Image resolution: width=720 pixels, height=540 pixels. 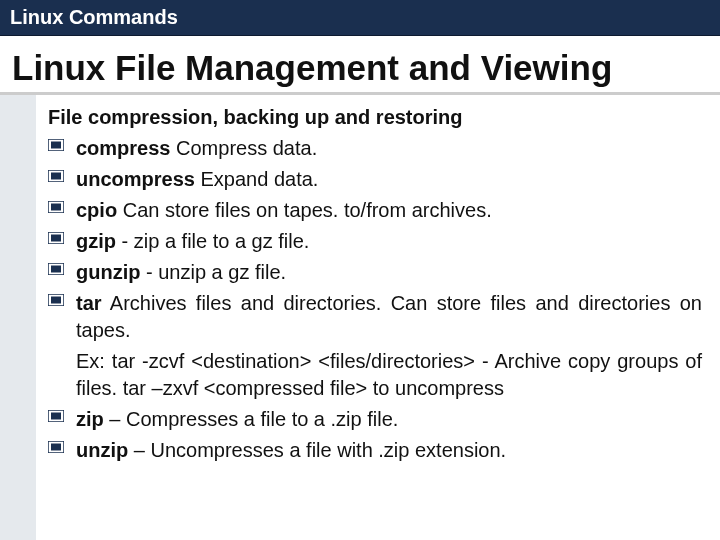 What do you see at coordinates (102, 450) in the screenshot?
I see `command-name: unzip` at bounding box center [102, 450].